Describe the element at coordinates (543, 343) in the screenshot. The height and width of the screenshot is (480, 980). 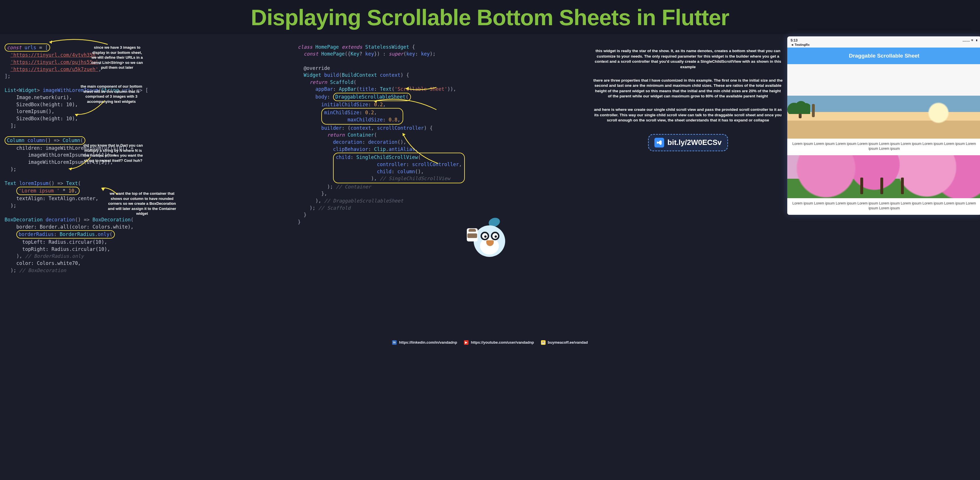
I see `bmc-icon: ☕` at that location.